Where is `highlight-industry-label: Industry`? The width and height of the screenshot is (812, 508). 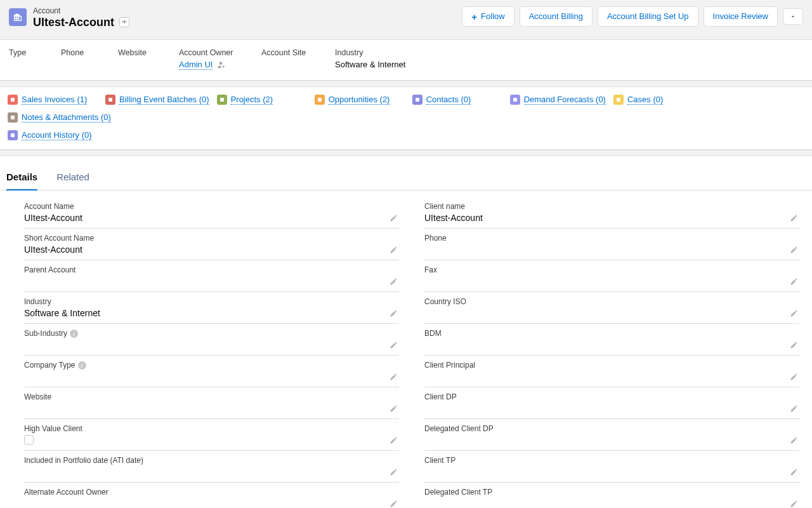
highlight-industry-label: Industry is located at coordinates (386, 53).